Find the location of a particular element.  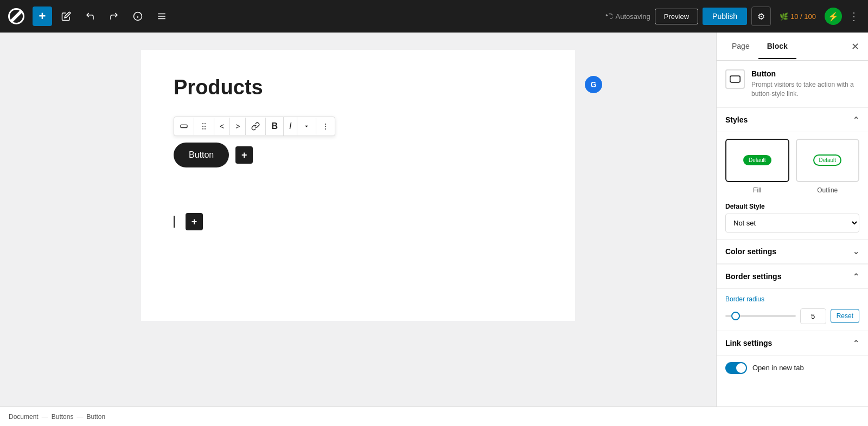

block-name: Button is located at coordinates (805, 74).